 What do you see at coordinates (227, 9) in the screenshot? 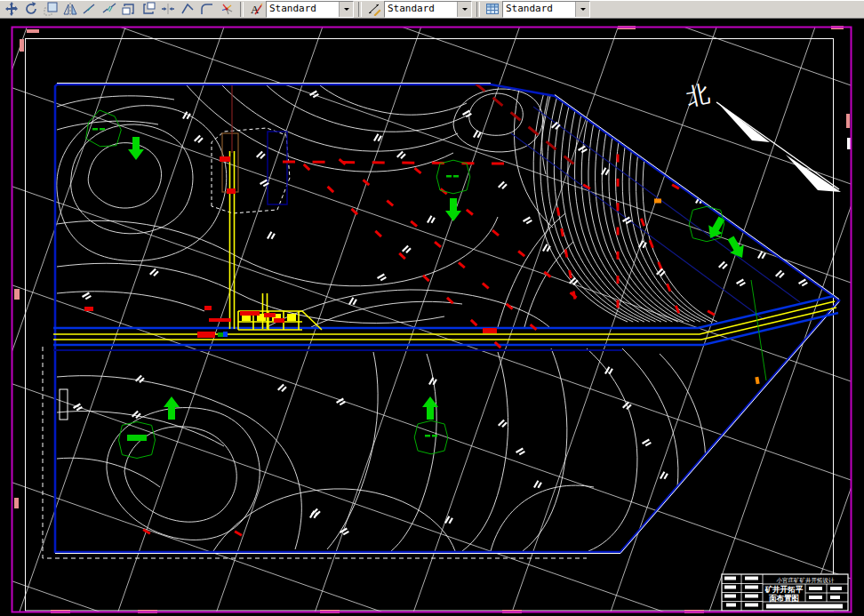
I see `explode-icon` at bounding box center [227, 9].